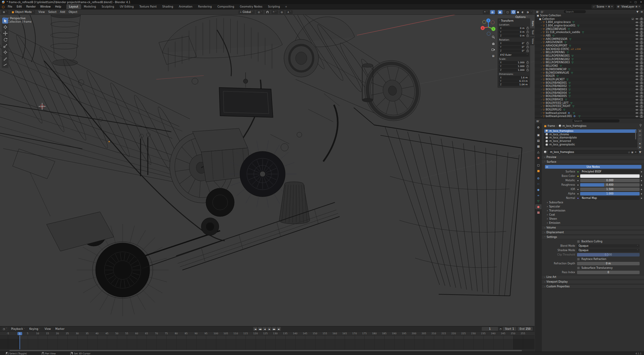 The width and height of the screenshot is (644, 355). I want to click on slot-specials-dropdown: ˅, so click(640, 139).